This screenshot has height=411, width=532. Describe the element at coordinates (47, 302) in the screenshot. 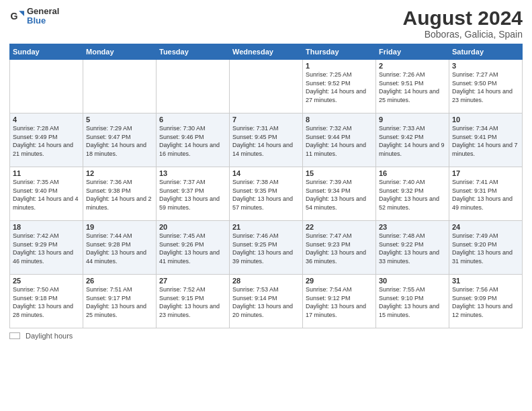

I see `calendar-cell: 25Sunrise: 7:50 AM Sunset: 9:18 PM Dayli…` at that location.